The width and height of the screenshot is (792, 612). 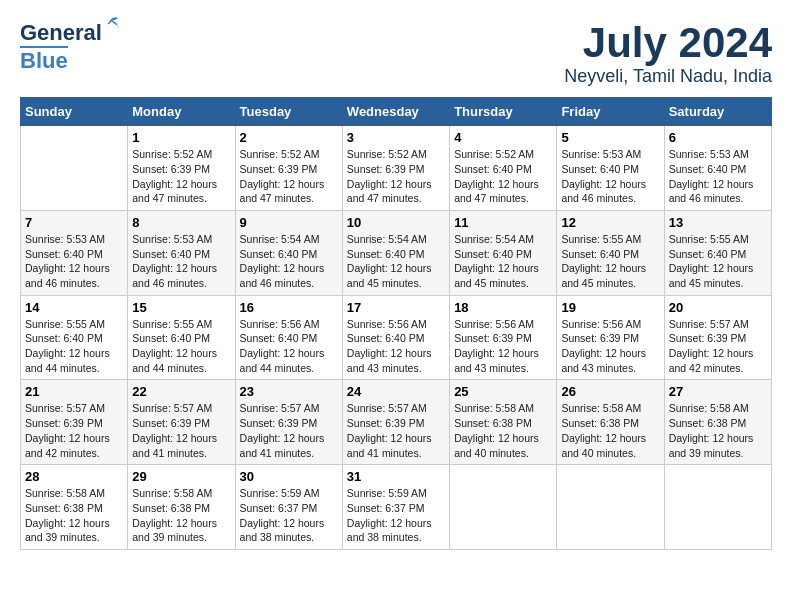 What do you see at coordinates (610, 338) in the screenshot?
I see `calendar-cell: 19Sunrise: 5:56 AM Sunset: 6:39 PM Dayli…` at bounding box center [610, 338].